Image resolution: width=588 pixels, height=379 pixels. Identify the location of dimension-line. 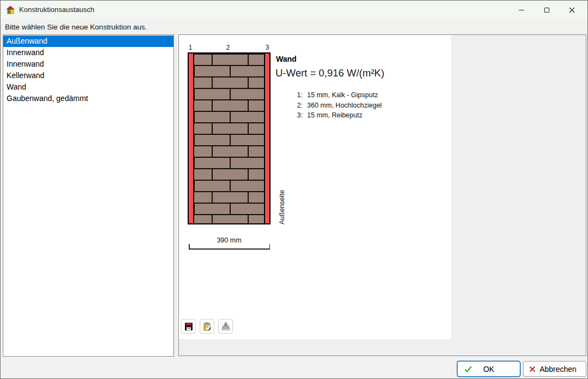
(229, 249).